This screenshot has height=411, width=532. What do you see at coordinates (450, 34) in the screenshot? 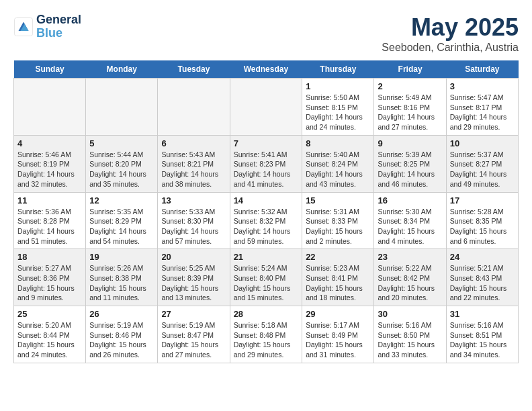
I see `title-area: May 2025 Seeboden, Carinthia, Austria` at bounding box center [450, 34].